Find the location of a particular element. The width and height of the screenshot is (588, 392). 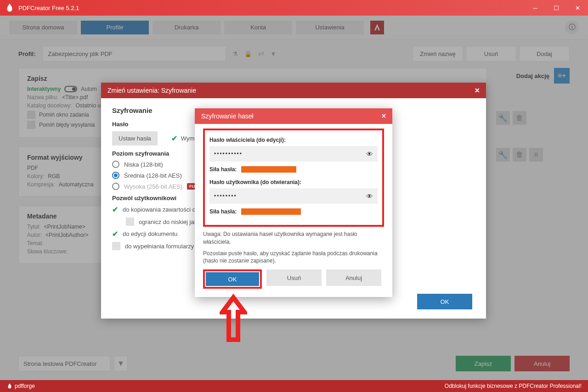

owner-password-label: Hasło właściciela (do edycji): is located at coordinates (294, 140).